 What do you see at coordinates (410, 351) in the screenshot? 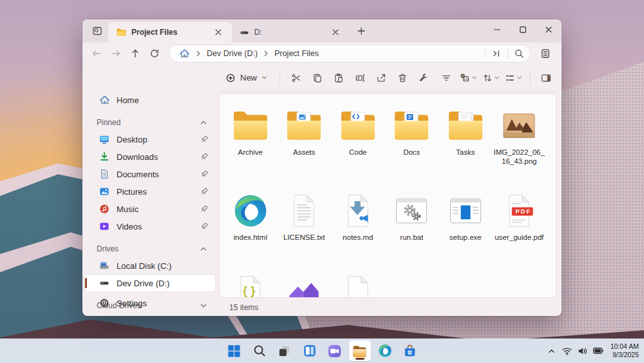
I see `store-button` at bounding box center [410, 351].